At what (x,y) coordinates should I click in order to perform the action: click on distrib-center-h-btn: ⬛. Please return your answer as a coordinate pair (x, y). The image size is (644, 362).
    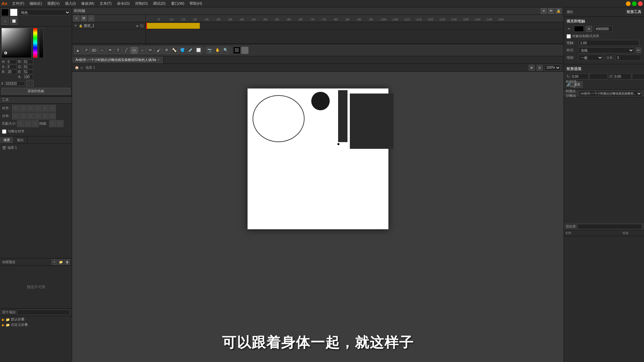
    Looking at the image, I should click on (23, 116).